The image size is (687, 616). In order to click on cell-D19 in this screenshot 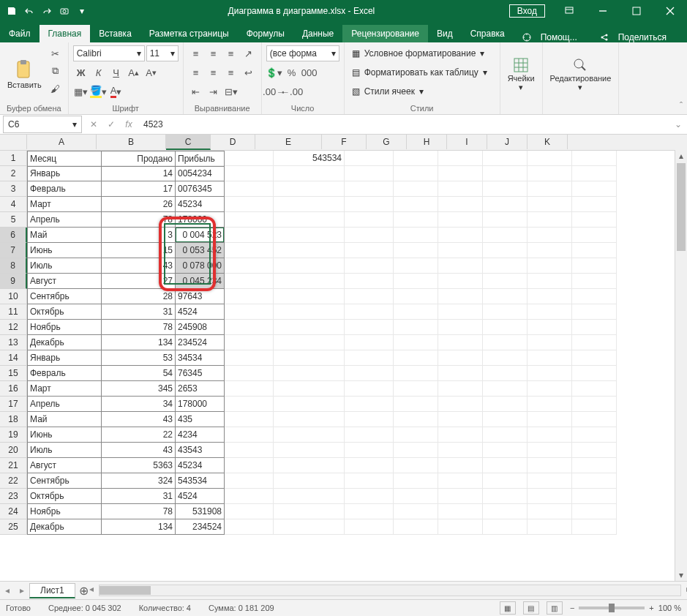, I will do `click(249, 435)`.